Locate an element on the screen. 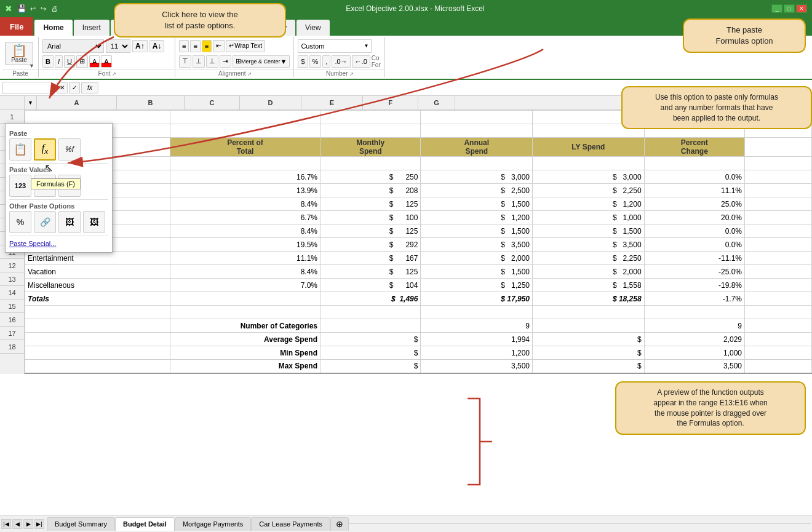 The height and width of the screenshot is (532, 812). row-num-17: 17 is located at coordinates (12, 333).